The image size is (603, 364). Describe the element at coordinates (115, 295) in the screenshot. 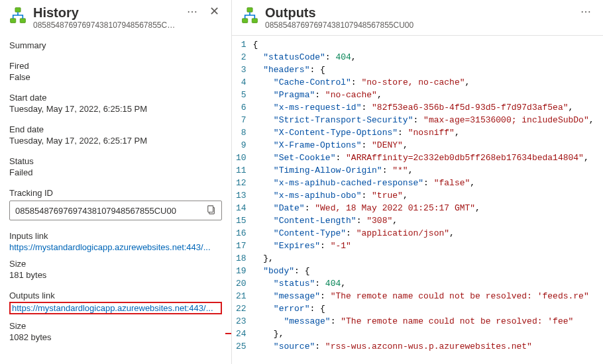

I see `outputs-link-label: Outputs link` at that location.